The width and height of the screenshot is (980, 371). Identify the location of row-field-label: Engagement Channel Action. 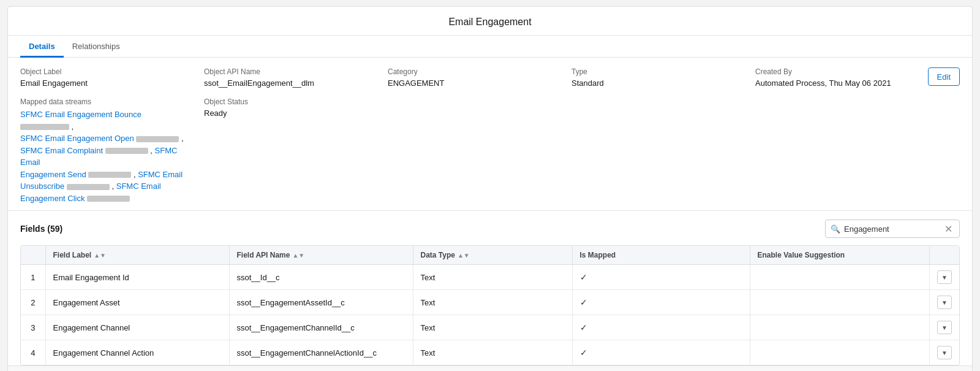
(137, 353).